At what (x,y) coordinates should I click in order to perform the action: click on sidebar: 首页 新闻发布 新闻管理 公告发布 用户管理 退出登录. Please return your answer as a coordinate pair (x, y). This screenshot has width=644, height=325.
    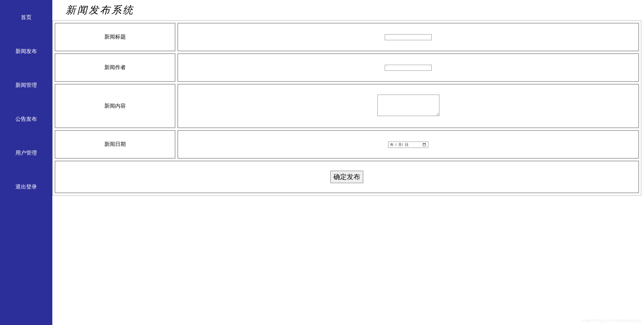
    Looking at the image, I should click on (26, 162).